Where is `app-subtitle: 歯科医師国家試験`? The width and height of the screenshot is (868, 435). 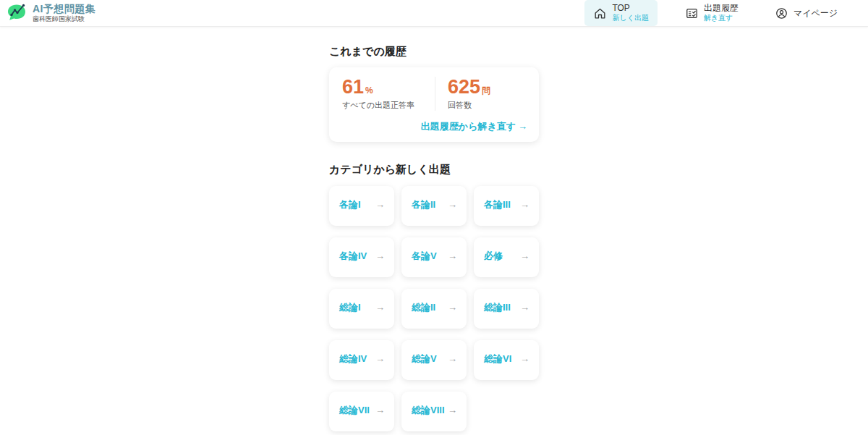 app-subtitle: 歯科医師国家試験 is located at coordinates (64, 19).